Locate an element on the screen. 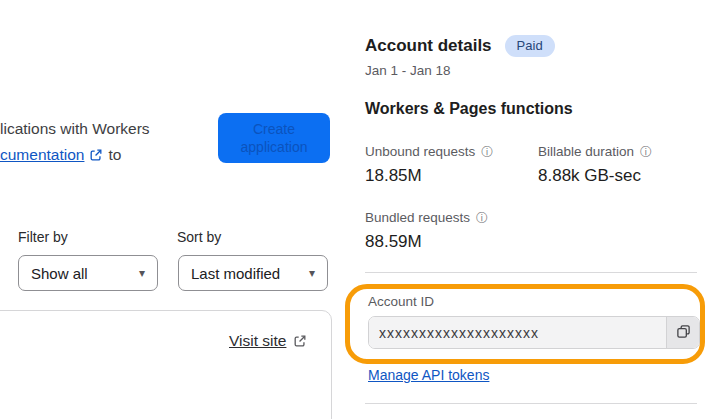 This screenshot has height=419, width=718. stat-label: Unbound requests is located at coordinates (420, 152).